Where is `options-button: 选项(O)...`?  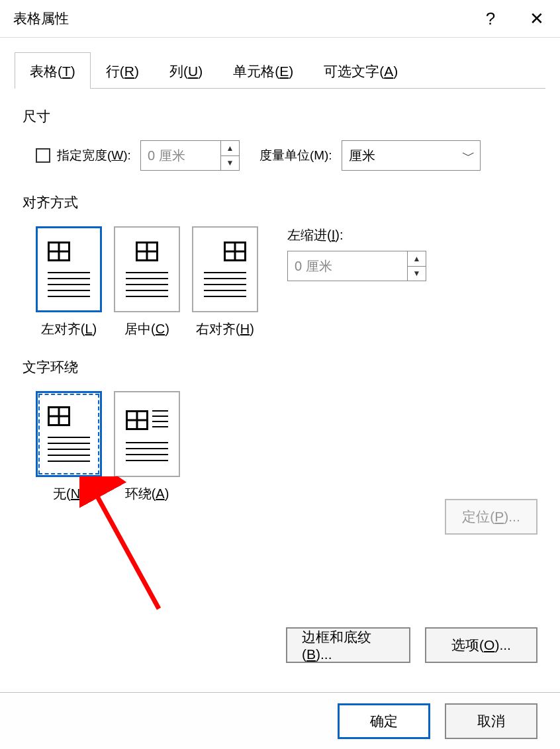 options-button: 选项(O)... is located at coordinates (481, 645).